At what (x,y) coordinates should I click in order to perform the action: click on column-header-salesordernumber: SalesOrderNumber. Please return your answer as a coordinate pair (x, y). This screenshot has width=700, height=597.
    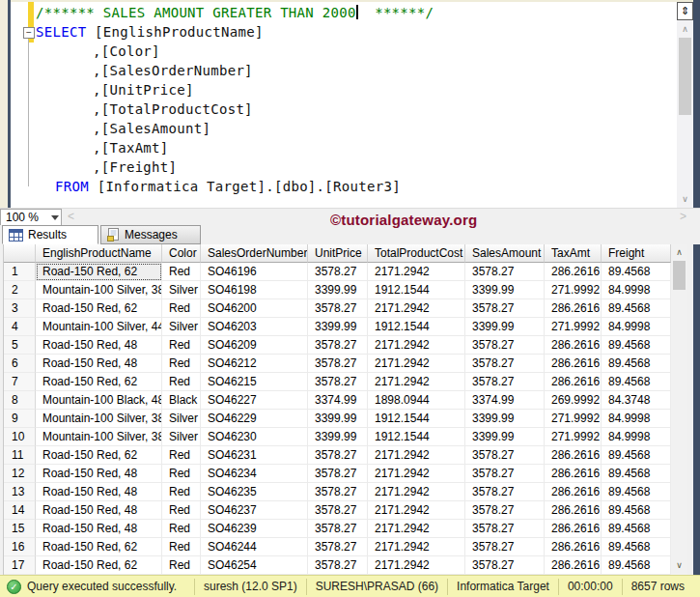
    Looking at the image, I should click on (255, 253).